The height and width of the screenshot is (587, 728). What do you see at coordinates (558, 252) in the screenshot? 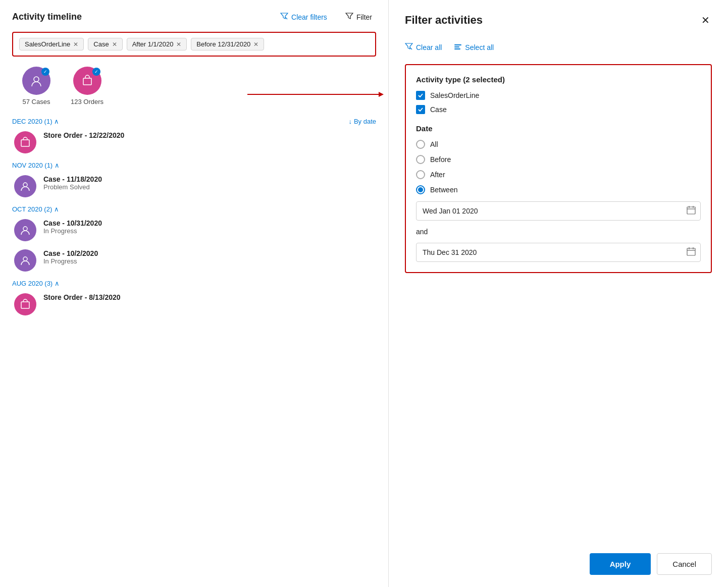
I see `date-to-input` at bounding box center [558, 252].